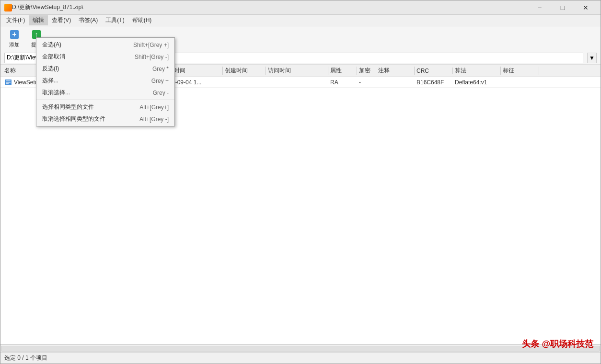 The width and height of the screenshot is (601, 364). I want to click on col-algorithm: 算法, so click(477, 71).